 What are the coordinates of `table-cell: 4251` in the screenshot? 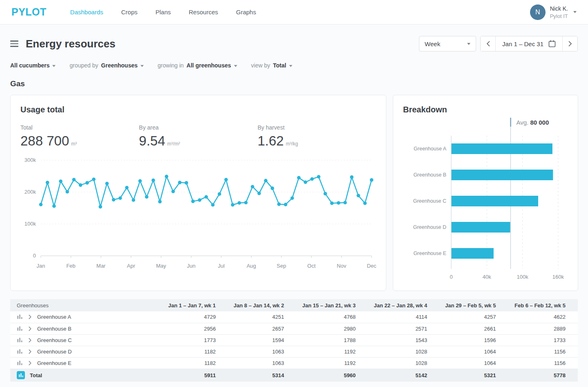 It's located at (256, 317).